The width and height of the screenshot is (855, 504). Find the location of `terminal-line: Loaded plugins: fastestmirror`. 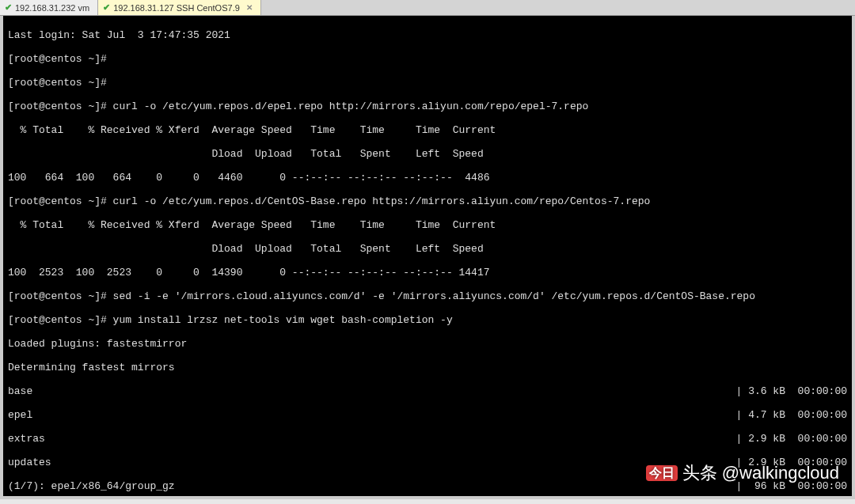

terminal-line: Loaded plugins: fastestmirror is located at coordinates (428, 343).